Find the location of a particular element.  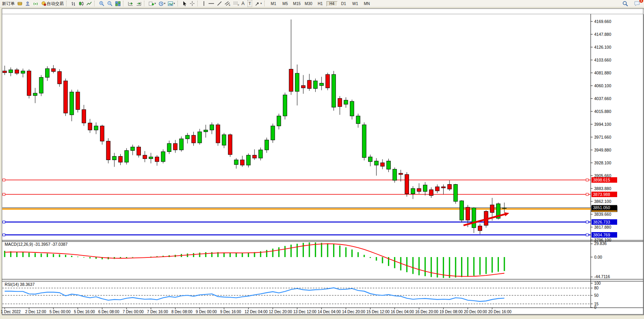

svg-text: 3994.100 is located at coordinates (603, 124).